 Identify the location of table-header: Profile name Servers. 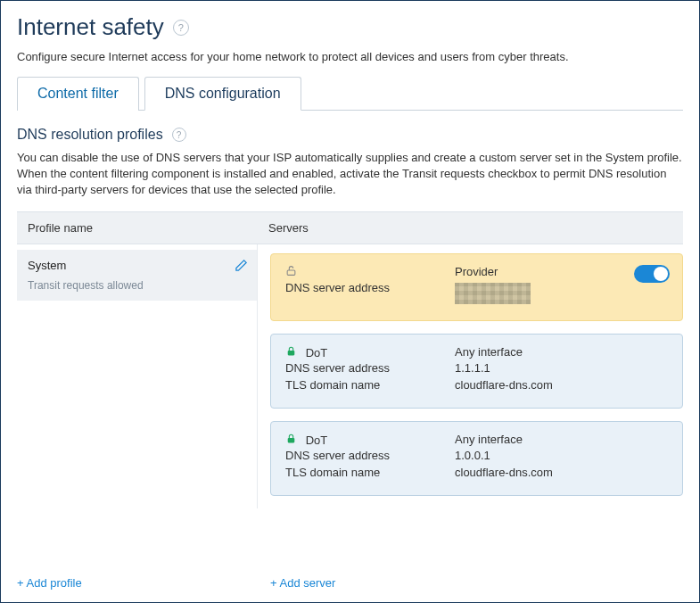
(350, 228).